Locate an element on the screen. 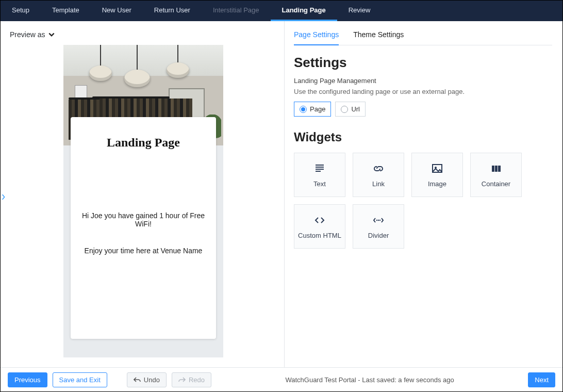 This screenshot has height=392, width=563. settings-description: Use the configured landing page or use a… is located at coordinates (423, 92).